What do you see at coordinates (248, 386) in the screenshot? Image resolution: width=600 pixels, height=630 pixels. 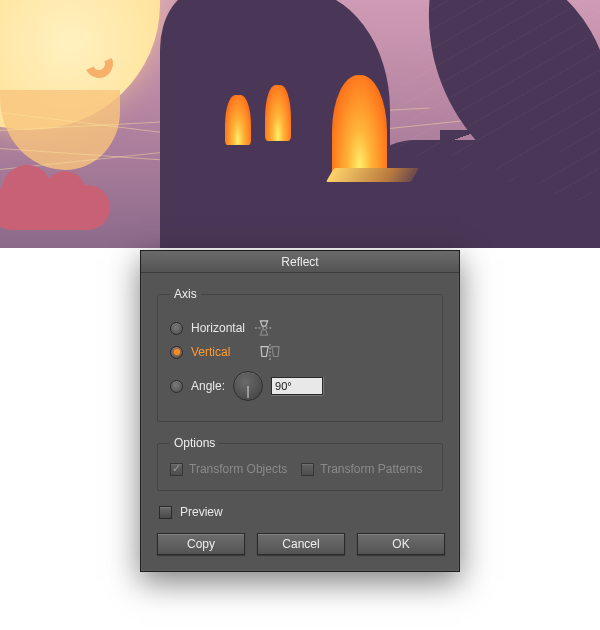 I see `angle-dial` at bounding box center [248, 386].